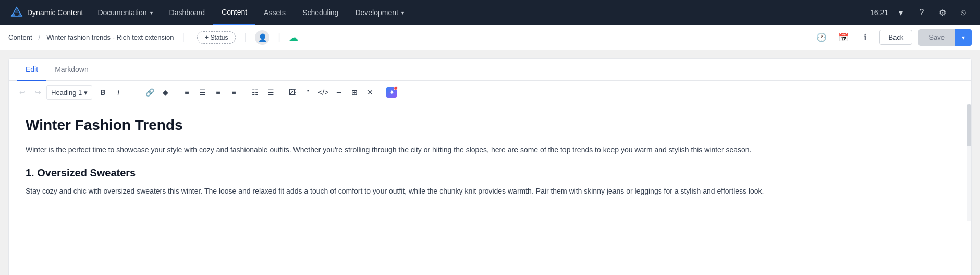 This screenshot has width=980, height=275. What do you see at coordinates (125, 13) in the screenshot?
I see `nav-item-documentation: Documentation ▾` at bounding box center [125, 13].